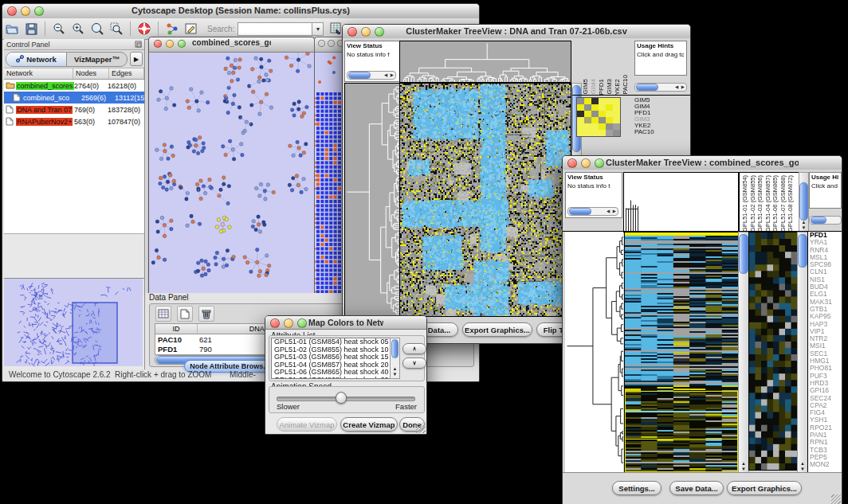 Image resolution: width=848 pixels, height=504 pixels. What do you see at coordinates (328, 175) in the screenshot?
I see `background-network-canvas` at bounding box center [328, 175].